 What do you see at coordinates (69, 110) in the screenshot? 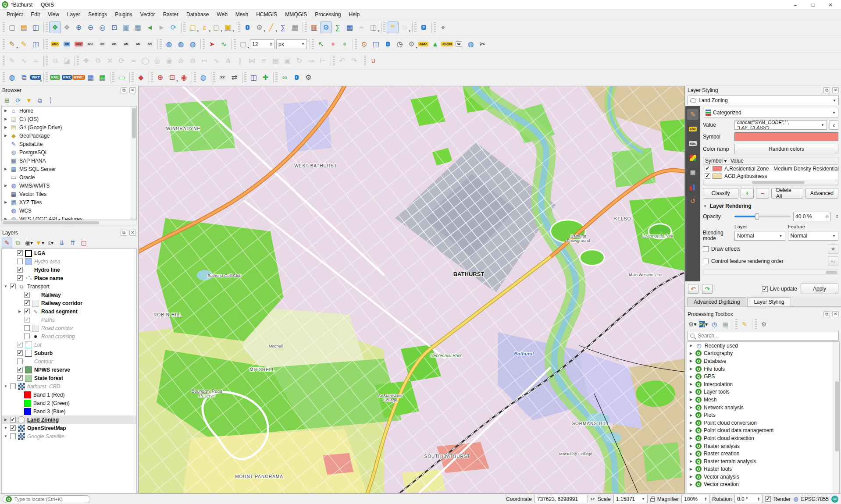
I see `browser-item-home: ▶⌂Home` at bounding box center [69, 110].